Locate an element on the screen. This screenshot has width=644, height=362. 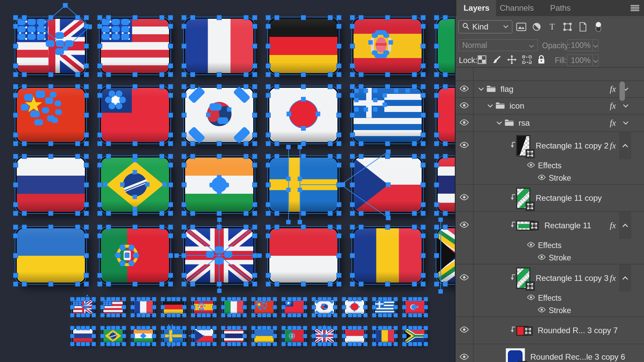
lock-position-icon is located at coordinates (512, 60).